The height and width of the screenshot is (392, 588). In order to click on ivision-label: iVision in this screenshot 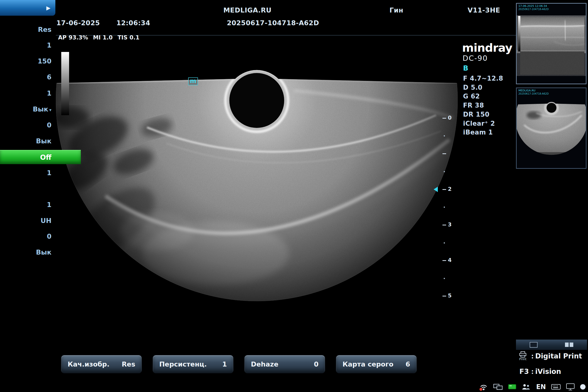, I will do `click(548, 372)`.